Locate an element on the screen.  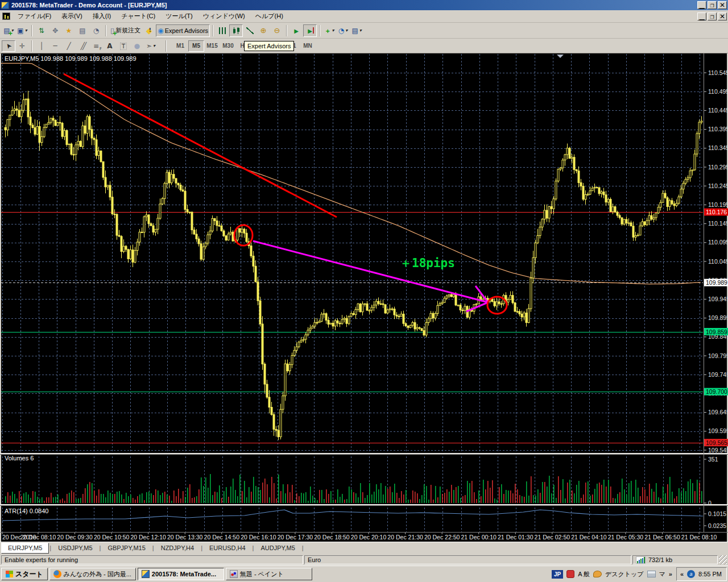
text-label-icon is located at coordinates (123, 46).